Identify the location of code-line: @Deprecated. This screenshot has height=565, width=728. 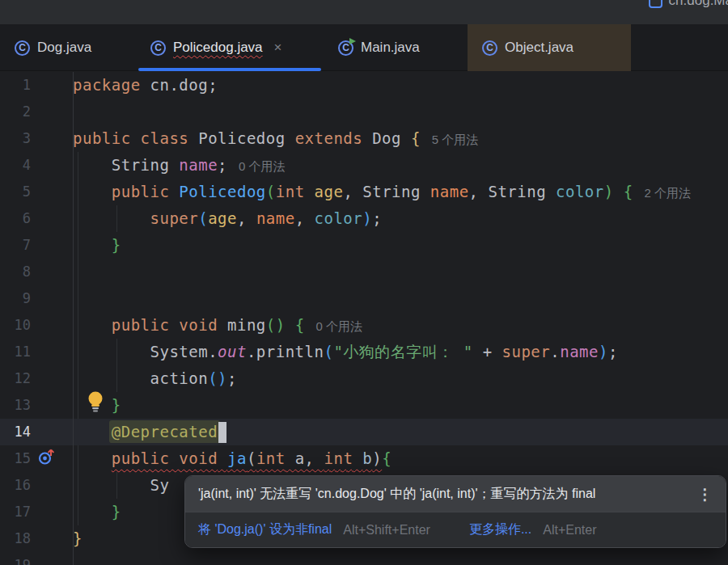
(150, 432).